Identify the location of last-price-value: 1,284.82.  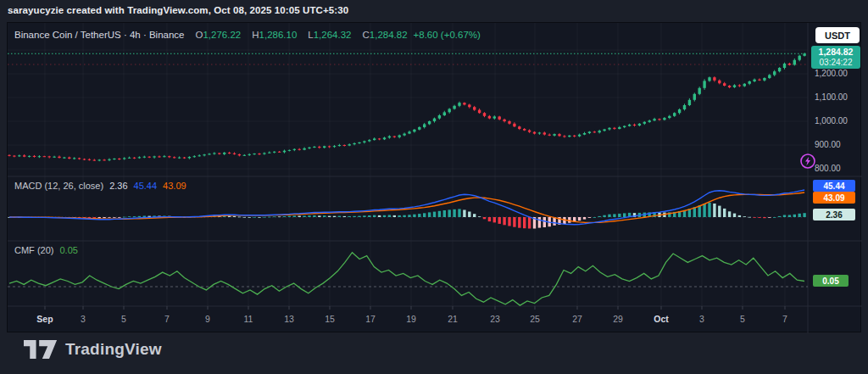
(836, 53).